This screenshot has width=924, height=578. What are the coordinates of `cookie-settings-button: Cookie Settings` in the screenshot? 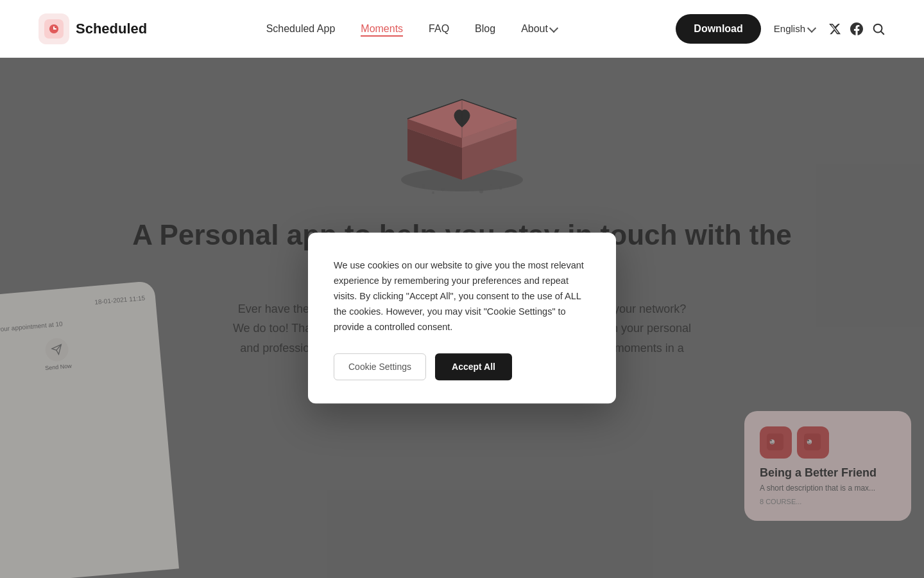 It's located at (380, 367).